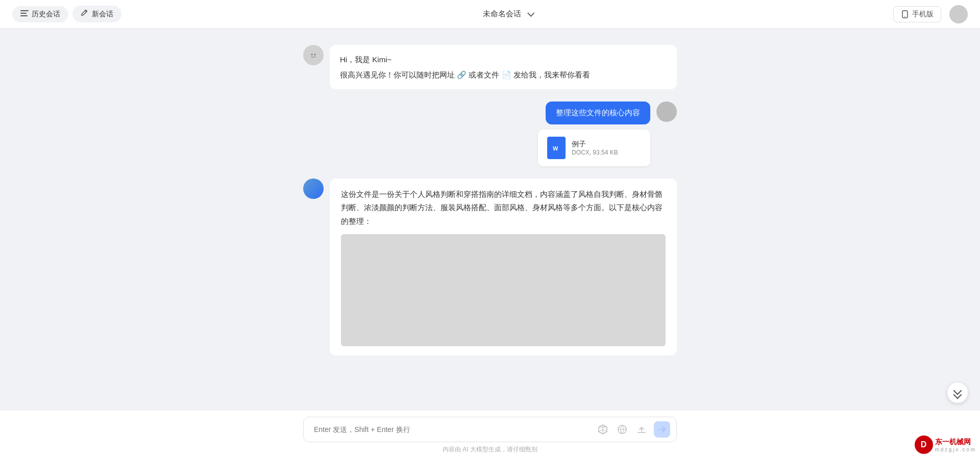  Describe the element at coordinates (490, 449) in the screenshot. I see `disclaimer-text: 内容由 AI 大模型生成，请仔细甄别` at that location.